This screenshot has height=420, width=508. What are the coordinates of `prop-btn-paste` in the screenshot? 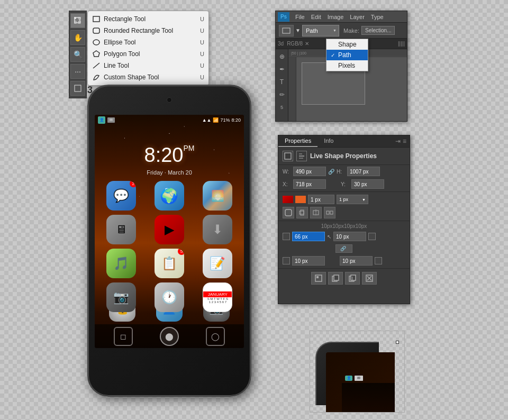 It's located at (352, 278).